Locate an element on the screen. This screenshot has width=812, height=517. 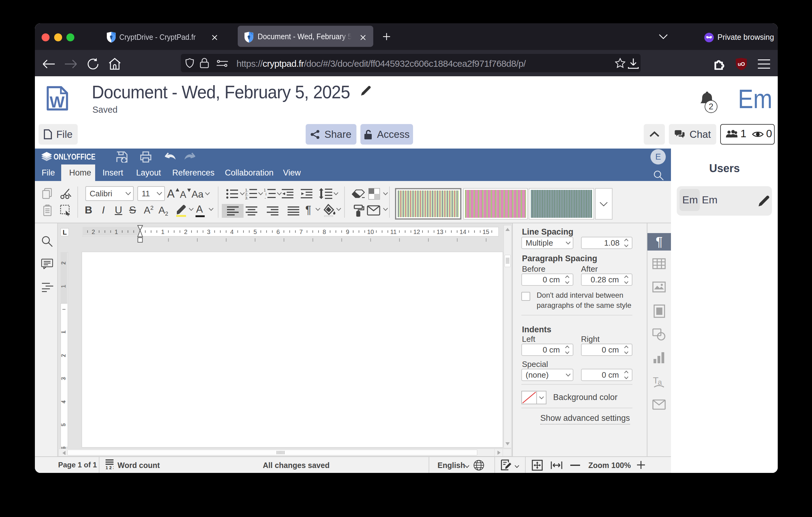
svg-text: uO is located at coordinates (741, 64).